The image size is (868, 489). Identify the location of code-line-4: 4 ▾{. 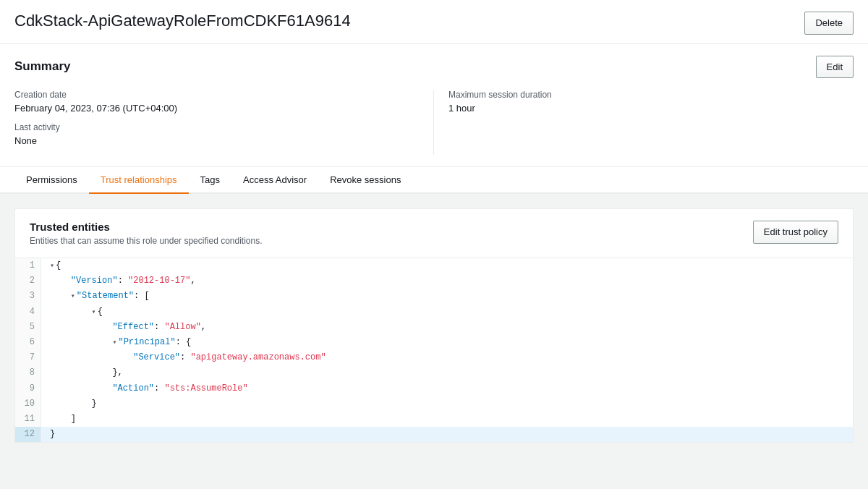
(434, 312).